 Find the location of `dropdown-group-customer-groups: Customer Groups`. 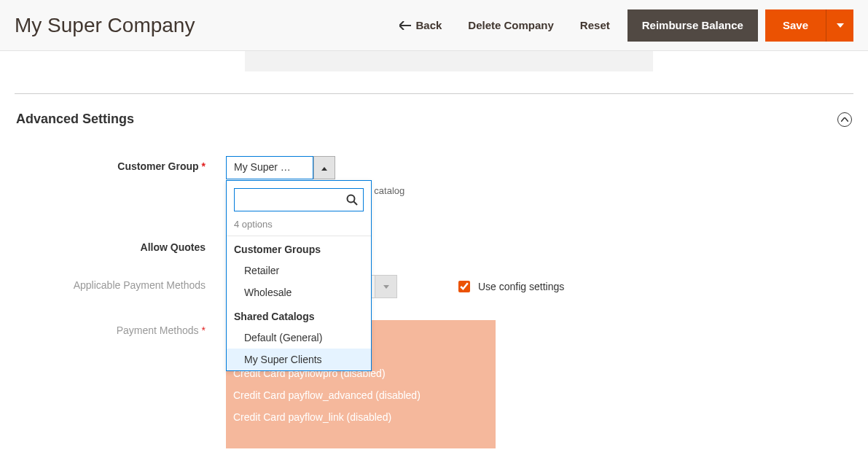

dropdown-group-customer-groups: Customer Groups is located at coordinates (299, 248).